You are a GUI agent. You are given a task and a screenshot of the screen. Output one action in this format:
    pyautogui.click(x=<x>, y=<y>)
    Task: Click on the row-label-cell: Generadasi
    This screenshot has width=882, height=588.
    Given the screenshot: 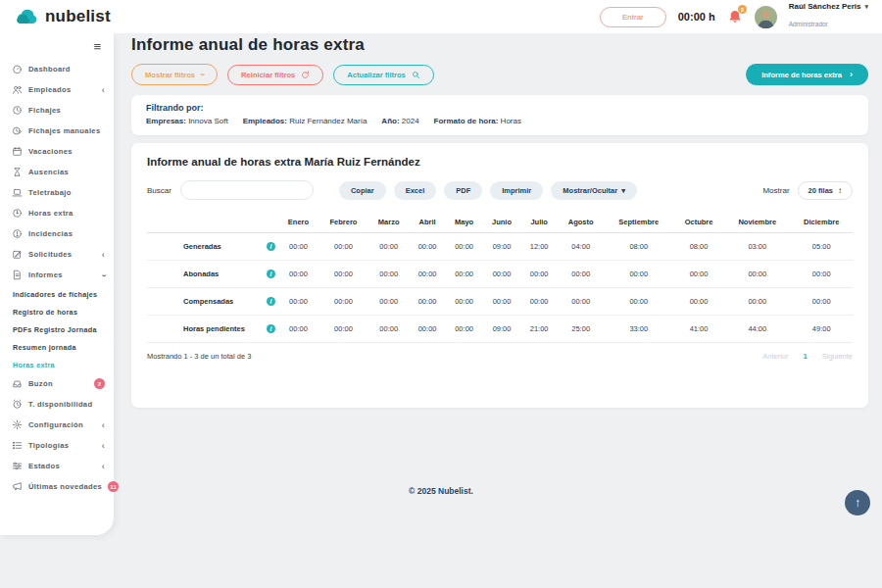 What is the action you would take?
    pyautogui.click(x=213, y=247)
    